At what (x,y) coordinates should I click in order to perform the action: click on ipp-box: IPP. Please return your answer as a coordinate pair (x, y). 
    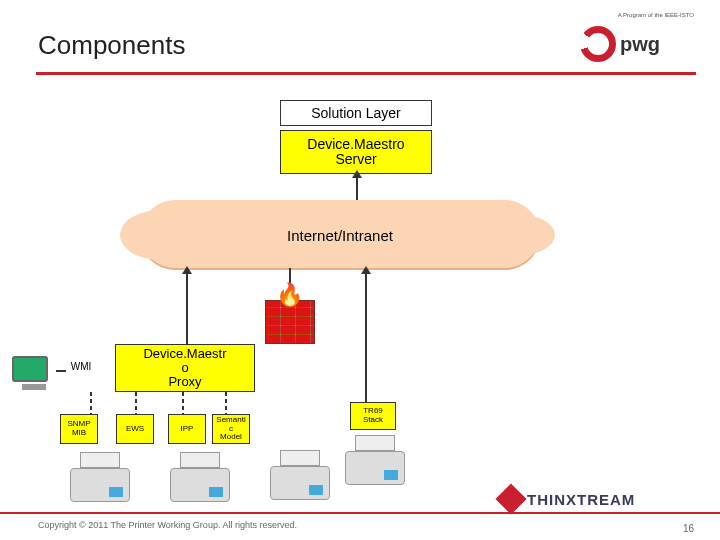
    Looking at the image, I should click on (187, 429).